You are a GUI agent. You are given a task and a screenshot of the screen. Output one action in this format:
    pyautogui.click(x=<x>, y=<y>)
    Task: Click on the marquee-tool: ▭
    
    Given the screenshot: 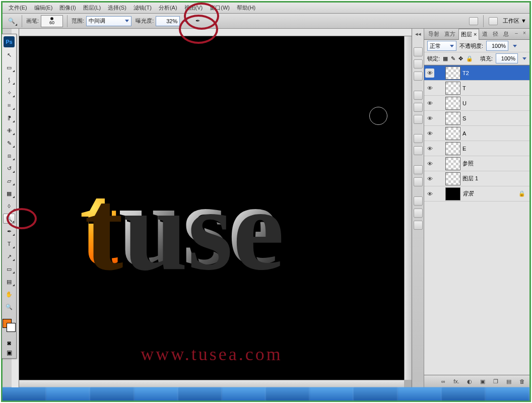 What is the action you would take?
    pyautogui.click(x=9, y=68)
    